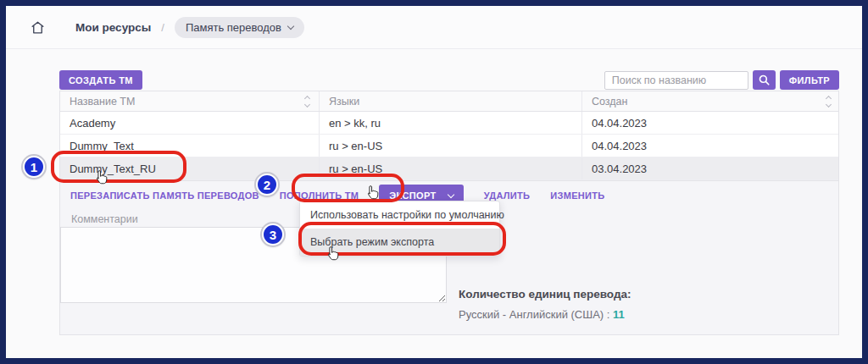 This screenshot has height=364, width=868. Describe the element at coordinates (273, 234) in the screenshot. I see `annotation-step-3: 3` at that location.